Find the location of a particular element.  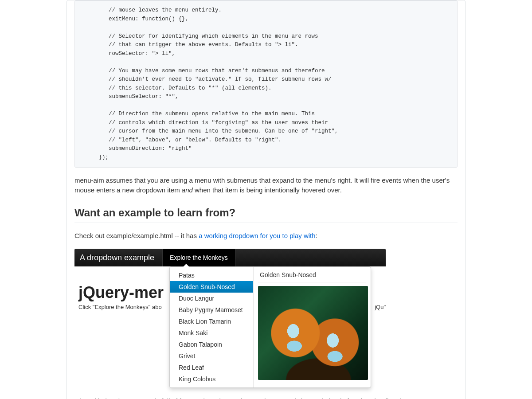

example-menu-item: Baby Pygmy Marmoset is located at coordinates (211, 310).